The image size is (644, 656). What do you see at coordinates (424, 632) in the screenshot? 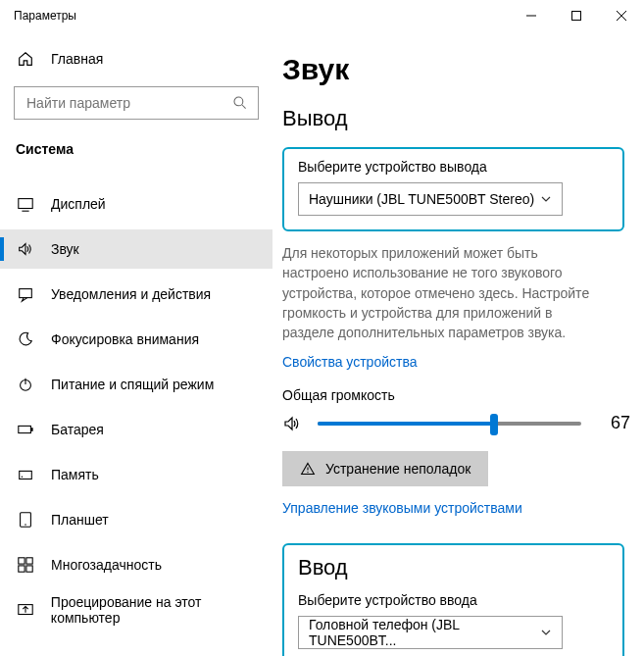
I see `input-device-selected: Головной телефон (JBL TUNE500BT...` at bounding box center [424, 632].